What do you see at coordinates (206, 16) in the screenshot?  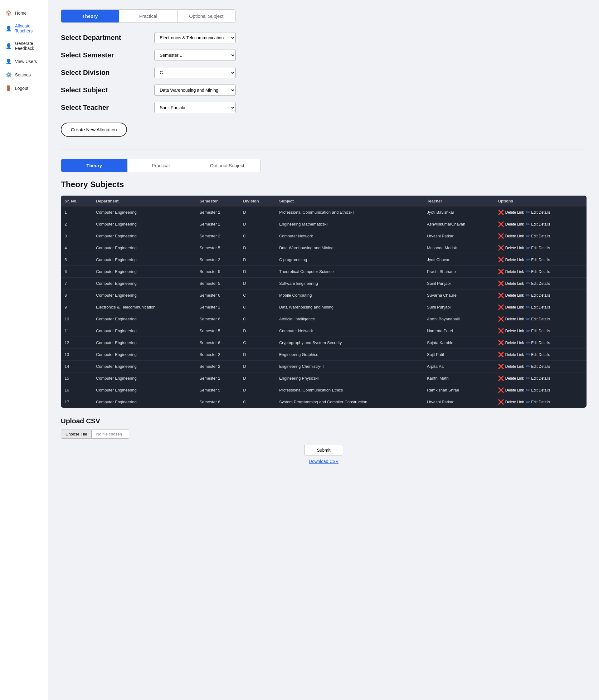 I see `top-tab-optional: Optional Subject` at bounding box center [206, 16].